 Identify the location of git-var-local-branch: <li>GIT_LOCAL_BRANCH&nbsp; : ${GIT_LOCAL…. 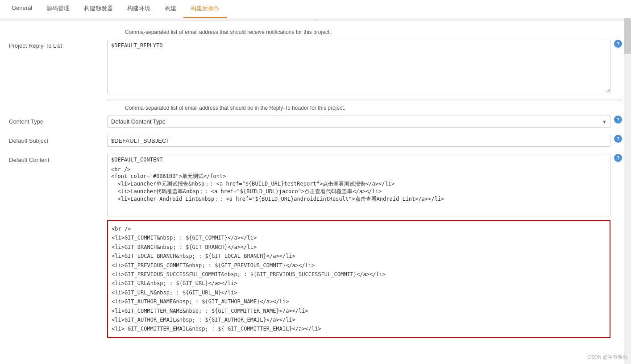
(359, 256).